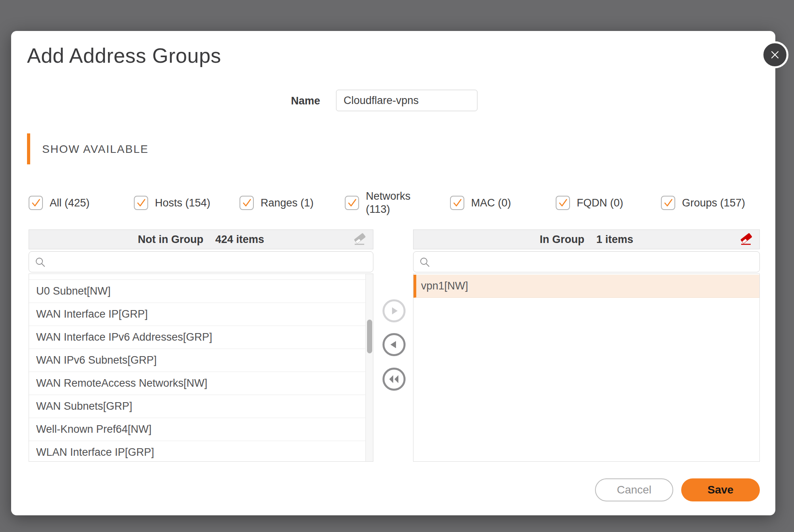  Describe the element at coordinates (201, 277) in the screenshot. I see `partial-row` at that location.